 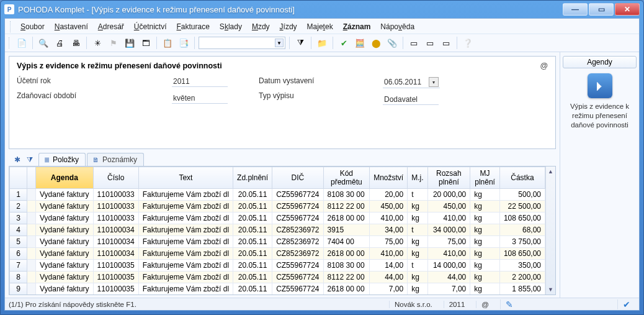 What do you see at coordinates (434, 82) in the screenshot?
I see `date-picker-icon: ▾` at bounding box center [434, 82].